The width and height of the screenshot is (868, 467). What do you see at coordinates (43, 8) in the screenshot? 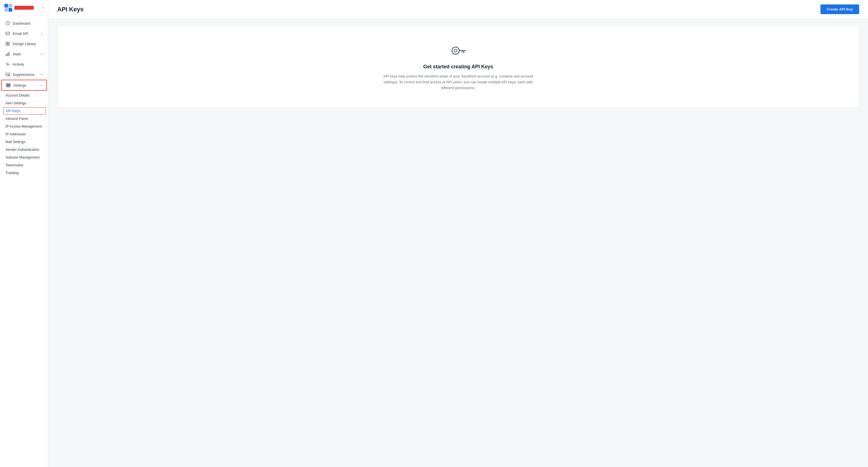
I see `logo-chevron-icon: ▾` at bounding box center [43, 8].